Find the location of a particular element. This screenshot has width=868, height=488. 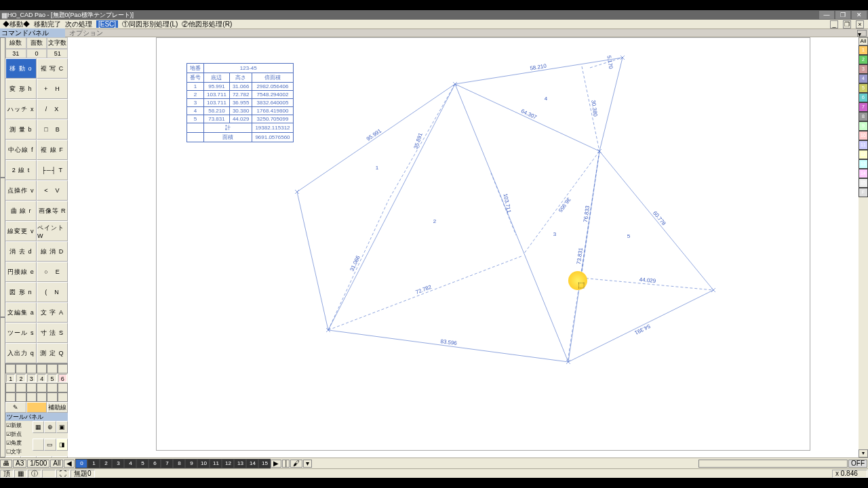

flag-3: 3 is located at coordinates (118, 464).